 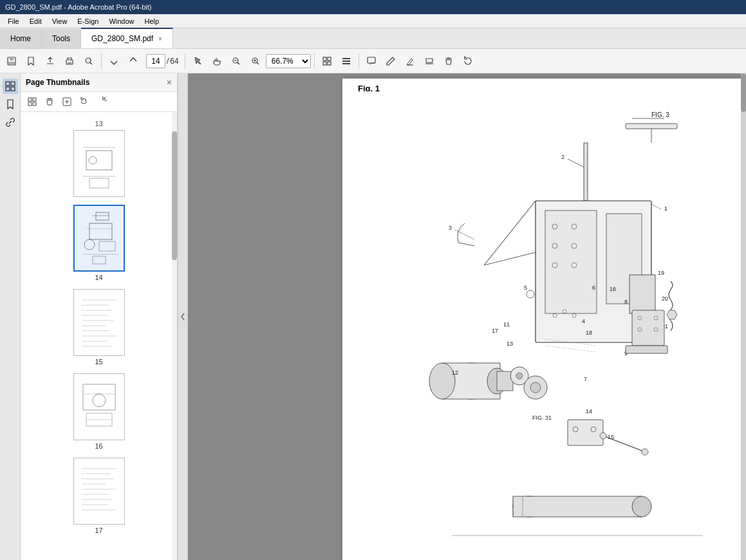 I want to click on total-pages: 64, so click(x=174, y=61).